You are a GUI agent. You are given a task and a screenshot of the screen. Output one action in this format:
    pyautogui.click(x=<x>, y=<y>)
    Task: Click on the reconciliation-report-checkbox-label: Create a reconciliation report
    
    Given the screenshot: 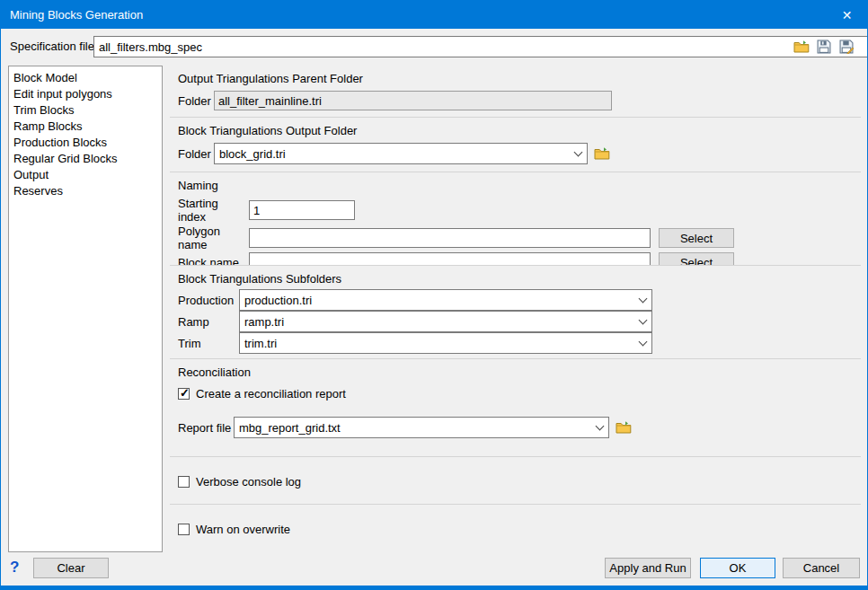 What is the action you would take?
    pyautogui.click(x=271, y=393)
    